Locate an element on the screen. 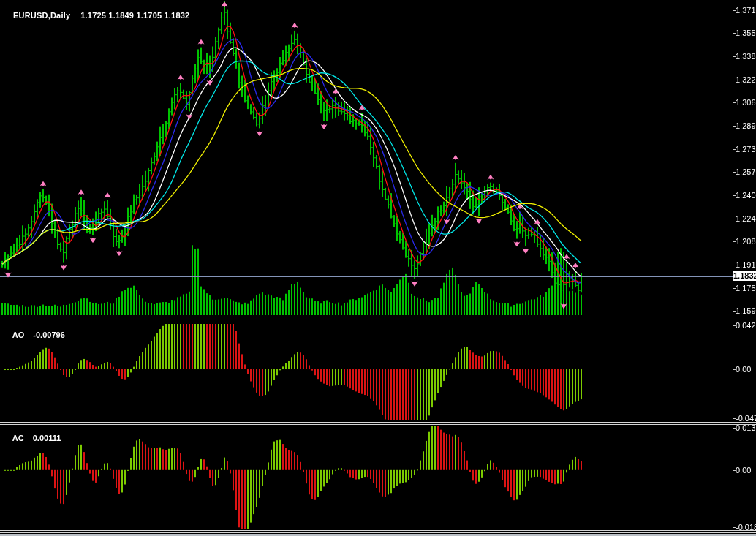  ao-value: -0.00796 is located at coordinates (48, 335).